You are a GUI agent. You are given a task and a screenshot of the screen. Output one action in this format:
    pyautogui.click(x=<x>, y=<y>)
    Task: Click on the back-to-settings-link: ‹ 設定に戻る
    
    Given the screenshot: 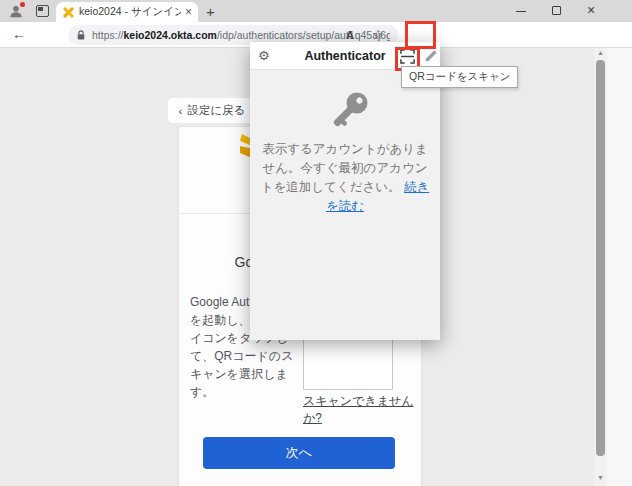 What is the action you would take?
    pyautogui.click(x=212, y=110)
    